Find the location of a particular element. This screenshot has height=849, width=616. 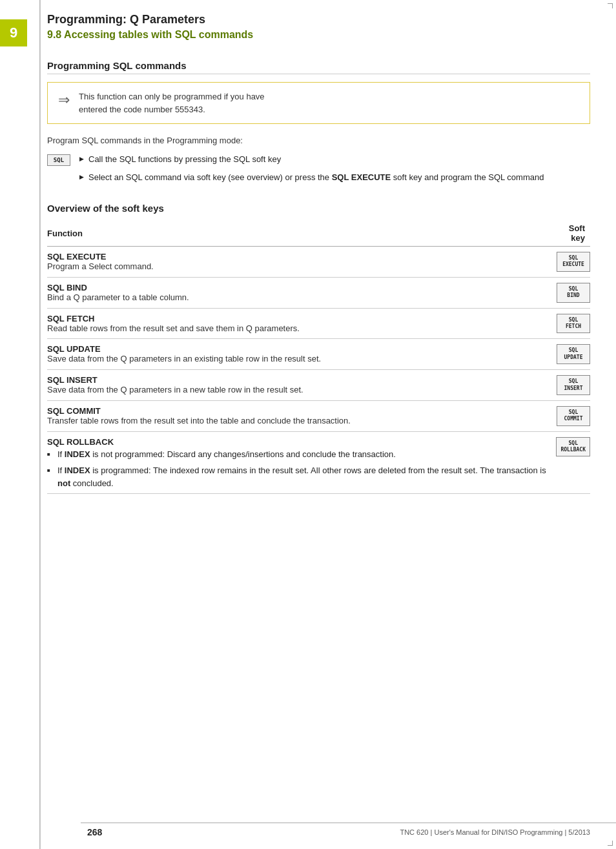

func-cell-rollback: SQL ROLLBACK If INDEX is not programmed:… is located at coordinates (300, 462).